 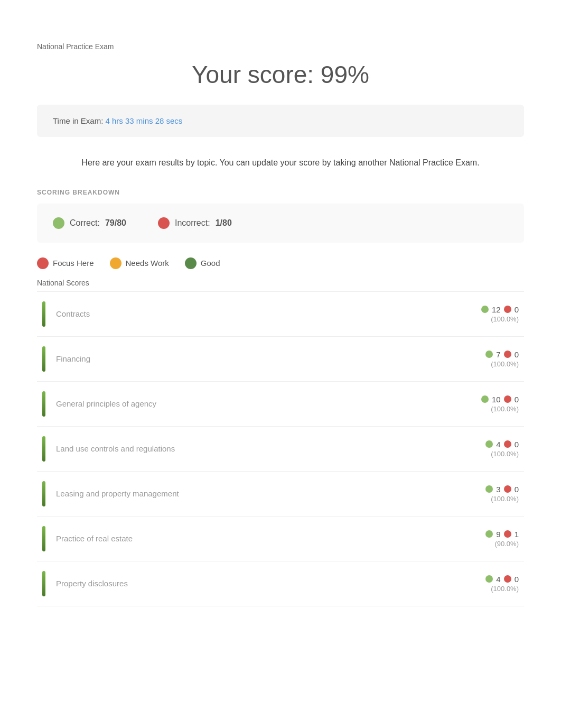 I want to click on time-label: Time in Exam:, so click(x=78, y=121).